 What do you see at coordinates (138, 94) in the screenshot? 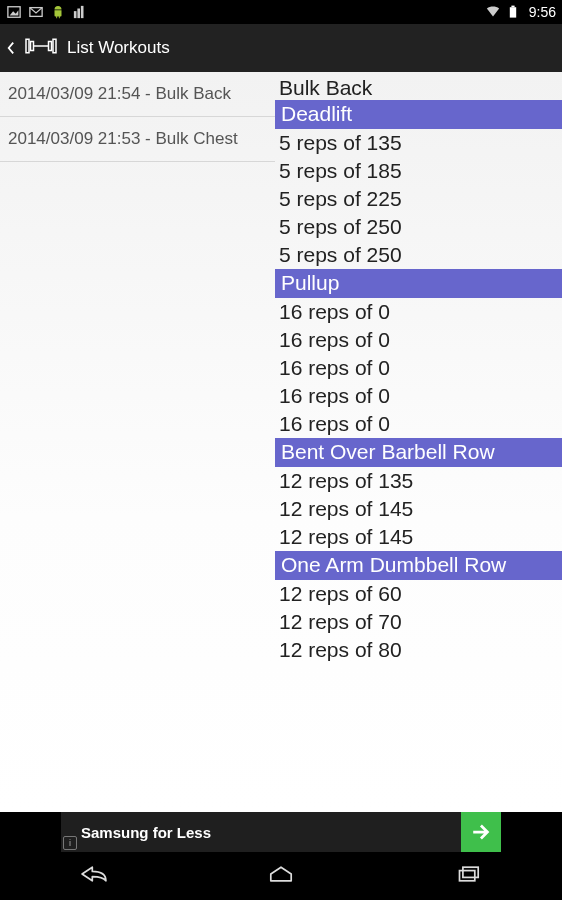
I see `list-item: 2014/03/09 21:54 - Bulk Back` at bounding box center [138, 94].